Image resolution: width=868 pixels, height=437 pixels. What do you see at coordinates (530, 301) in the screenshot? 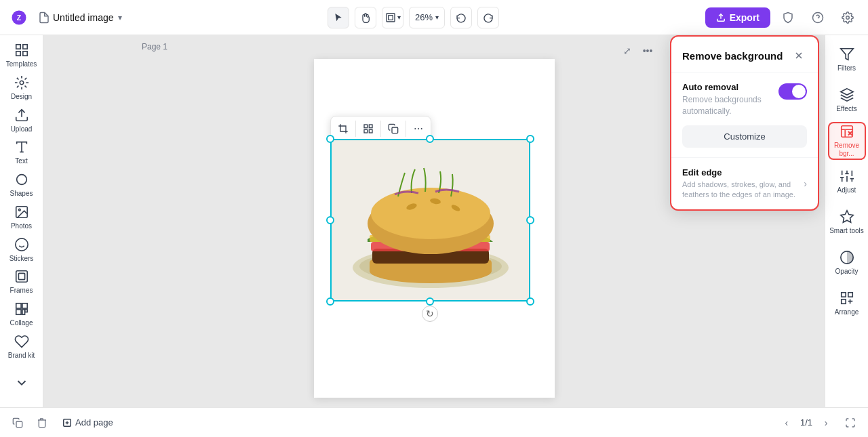
I see `handle-bot-right` at bounding box center [530, 301].